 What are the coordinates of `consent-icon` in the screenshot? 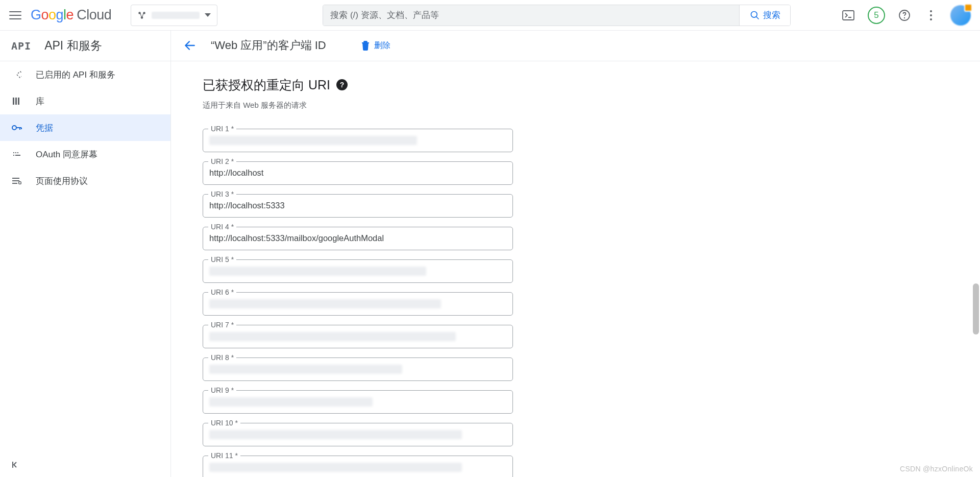 It's located at (17, 154).